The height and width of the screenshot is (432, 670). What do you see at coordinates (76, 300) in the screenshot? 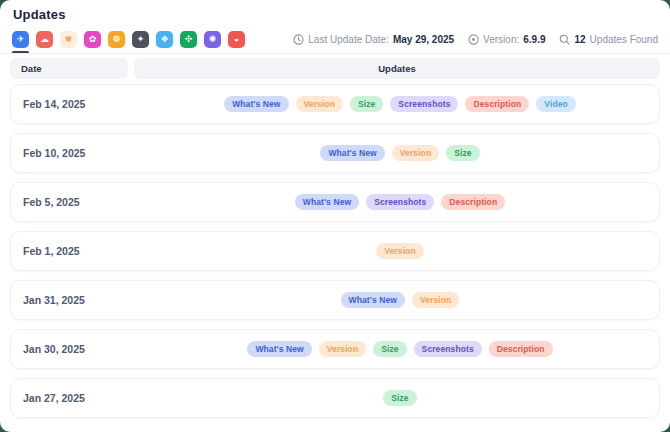
I see `row-date: Jan 31, 2025` at bounding box center [76, 300].